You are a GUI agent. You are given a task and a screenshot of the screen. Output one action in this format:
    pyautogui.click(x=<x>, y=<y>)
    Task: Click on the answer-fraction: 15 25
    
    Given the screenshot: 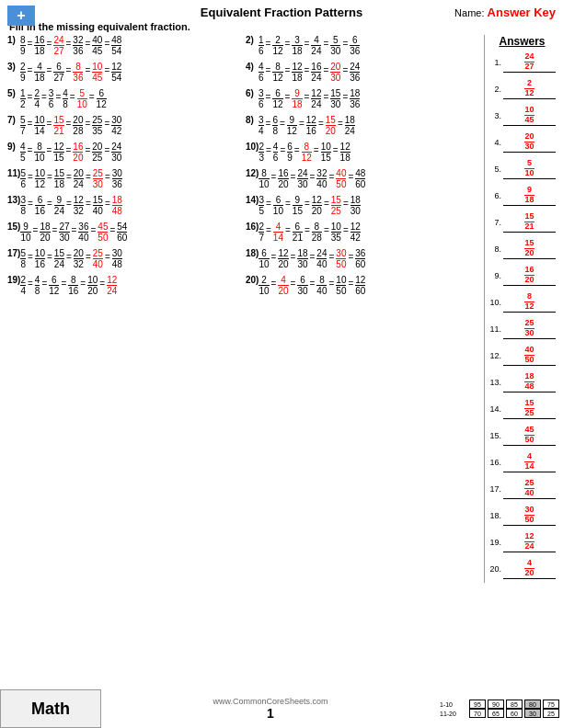 What is the action you would take?
    pyautogui.click(x=529, y=408)
    